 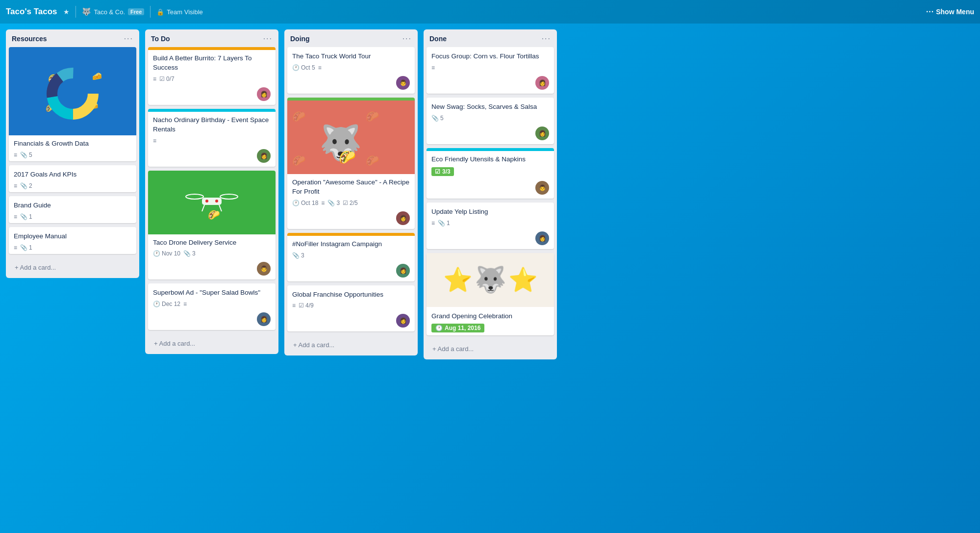 I want to click on card-content-utensils: Eco Friendly Utensils & Napkins ☑ 3/3, so click(x=490, y=165).